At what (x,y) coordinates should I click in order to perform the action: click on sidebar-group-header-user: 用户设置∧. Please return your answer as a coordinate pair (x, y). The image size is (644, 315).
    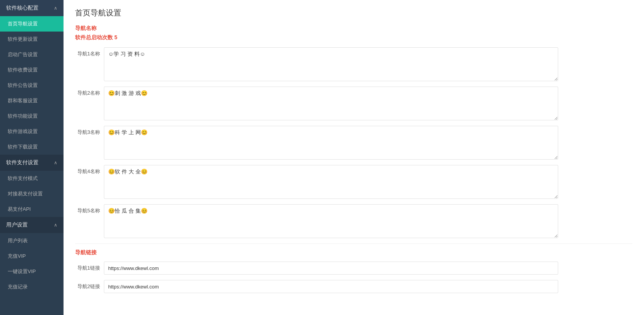
    Looking at the image, I should click on (32, 225).